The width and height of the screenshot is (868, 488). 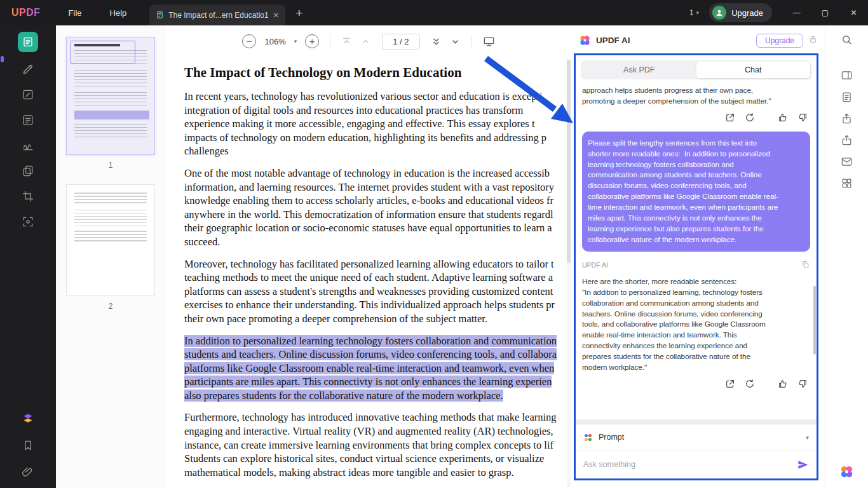 What do you see at coordinates (806, 266) in the screenshot?
I see `copy-icon` at bounding box center [806, 266].